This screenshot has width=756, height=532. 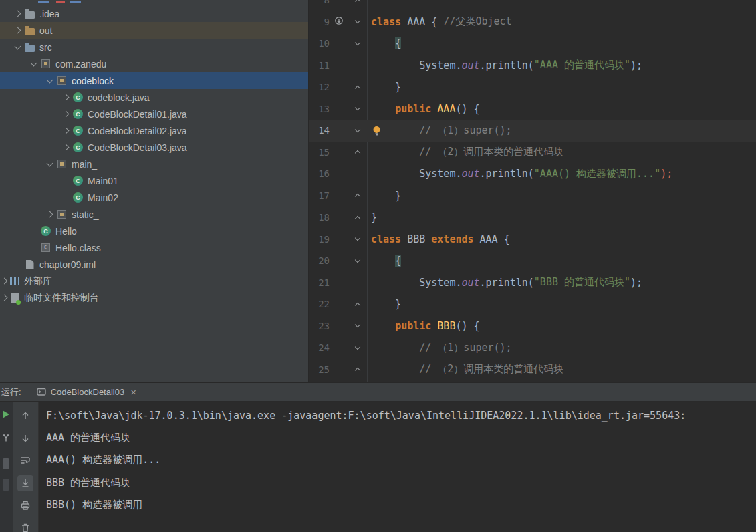 I want to click on code-line-11: 11 System.out.println("AAA 的普通代码块");, so click(x=533, y=65).